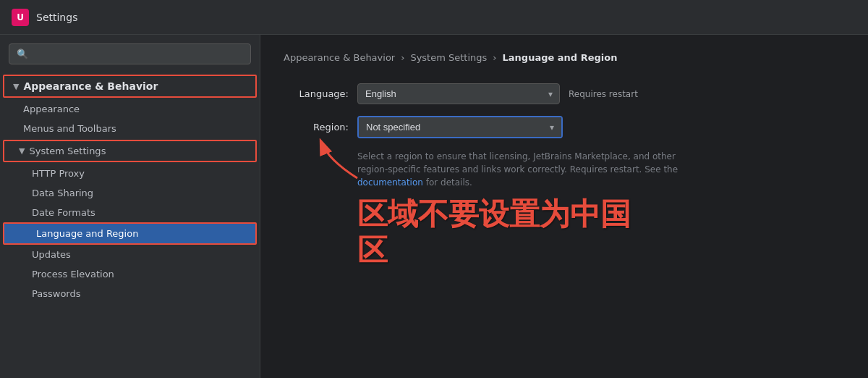 The height and width of the screenshot is (378, 868). What do you see at coordinates (130, 193) in the screenshot?
I see `sidebar-item-data-sharing: Data Sharing` at bounding box center [130, 193].